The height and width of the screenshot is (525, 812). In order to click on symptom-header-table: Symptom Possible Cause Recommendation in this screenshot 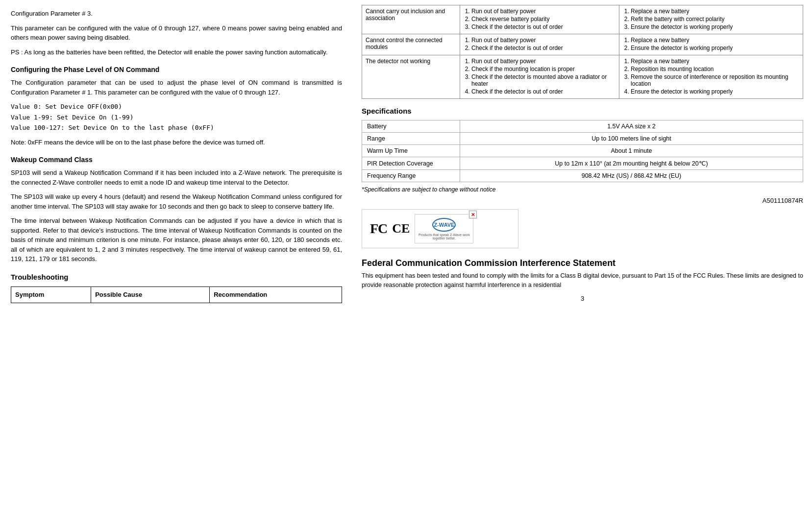, I will do `click(176, 295)`.